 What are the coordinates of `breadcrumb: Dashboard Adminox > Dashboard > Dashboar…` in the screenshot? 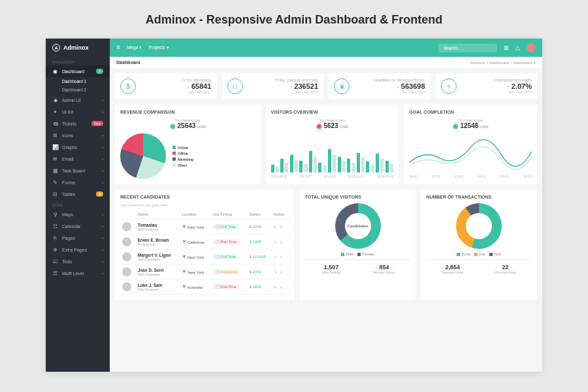 It's located at (326, 63).